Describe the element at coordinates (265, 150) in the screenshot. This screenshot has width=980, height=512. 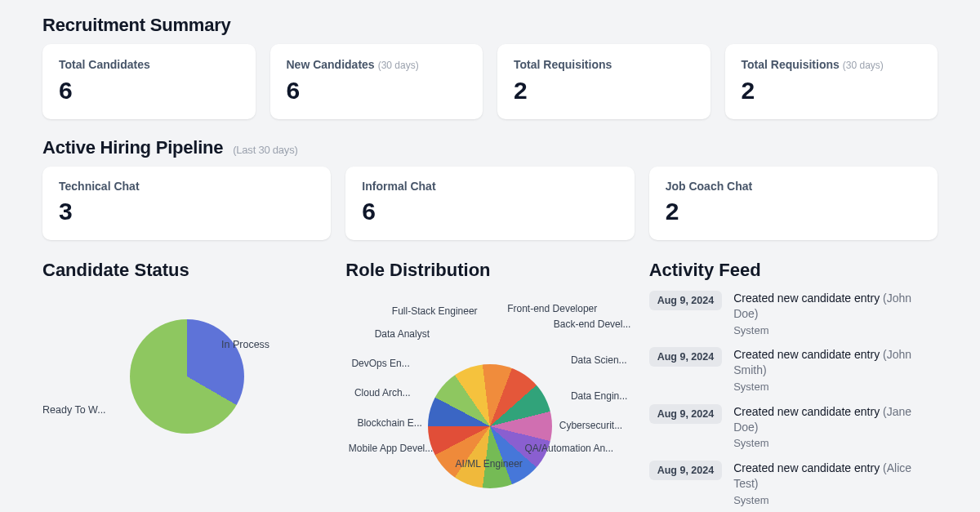
I see `pipeline-sublabel: (Last 30 days)` at that location.